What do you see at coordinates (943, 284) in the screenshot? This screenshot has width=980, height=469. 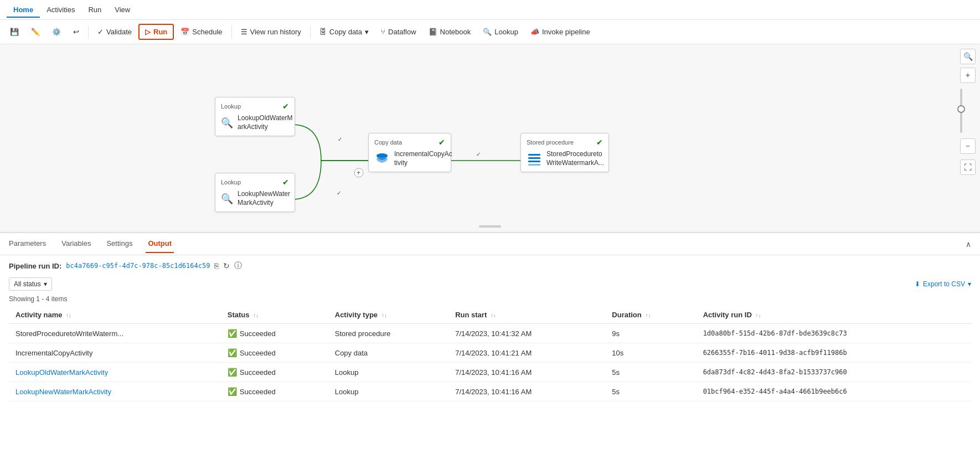 I see `export-csv-button: ⬇ Export to CSV ▾` at bounding box center [943, 284].